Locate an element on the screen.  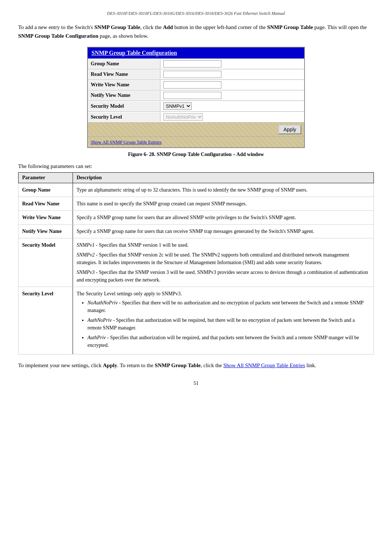
col-header-parameter: Parameter is located at coordinates (46, 178).